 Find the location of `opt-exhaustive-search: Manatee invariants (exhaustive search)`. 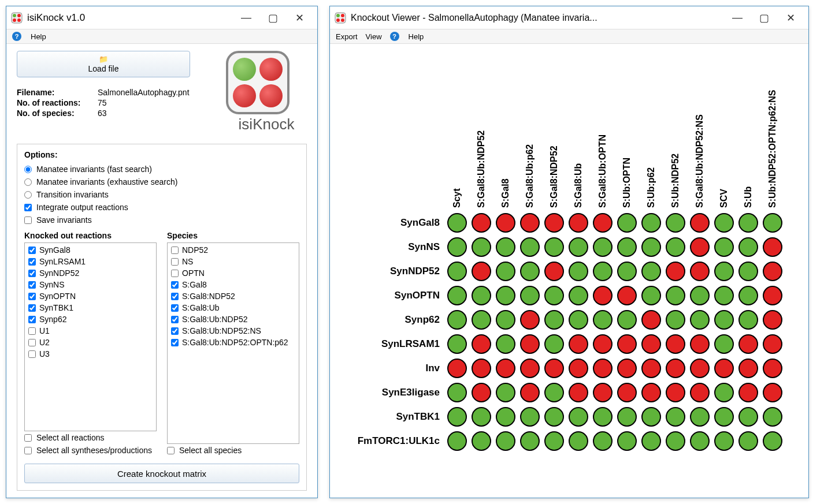

opt-exhaustive-search: Manatee invariants (exhaustive search) is located at coordinates (162, 182).